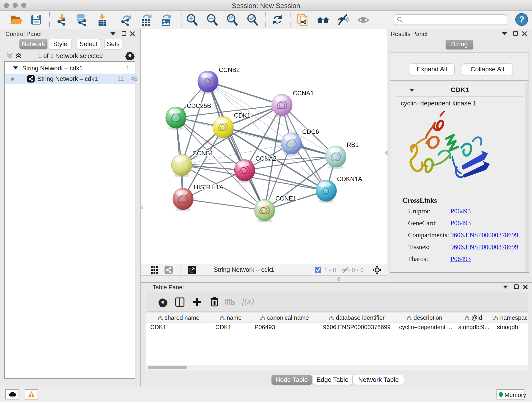 Image resolution: width=532 pixels, height=402 pixels. I want to click on network-row-label: String Network – cdk1, so click(68, 79).